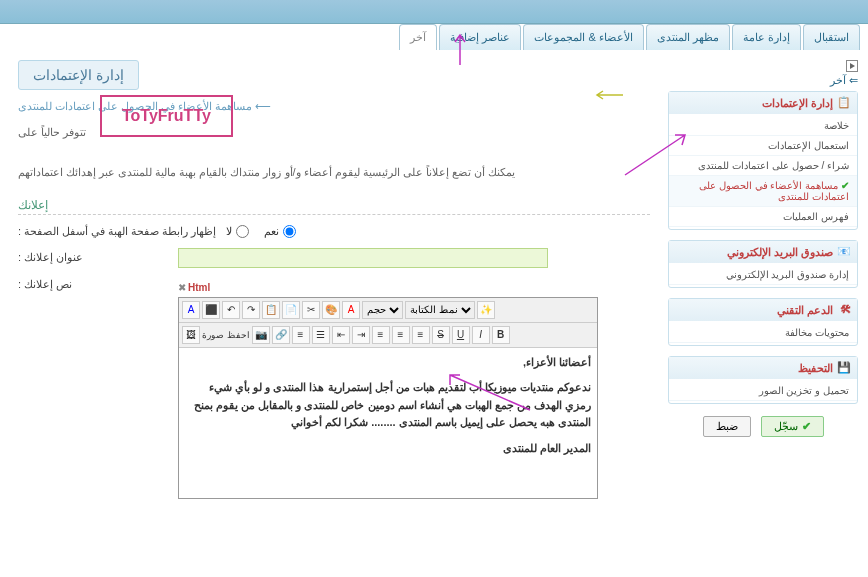 The image size is (868, 577). I want to click on save-button: ✔سجّل, so click(792, 426).